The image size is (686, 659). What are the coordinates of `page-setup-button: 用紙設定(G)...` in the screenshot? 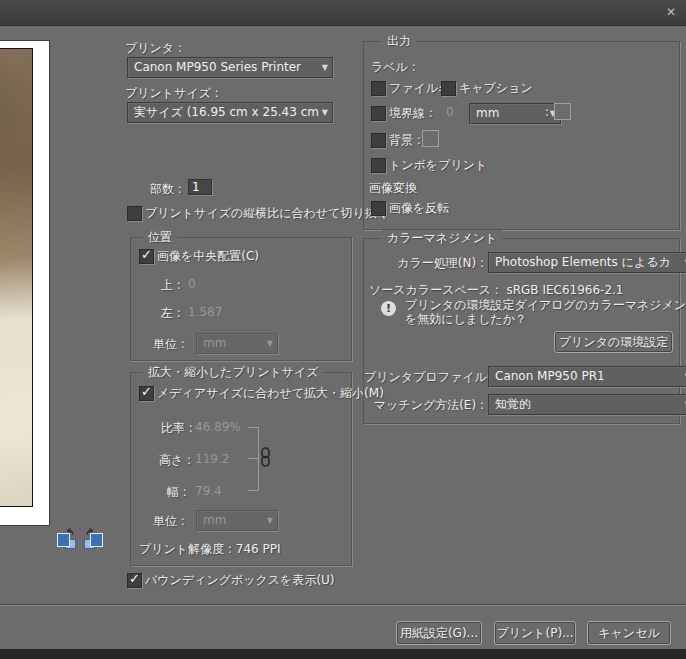 It's located at (439, 633).